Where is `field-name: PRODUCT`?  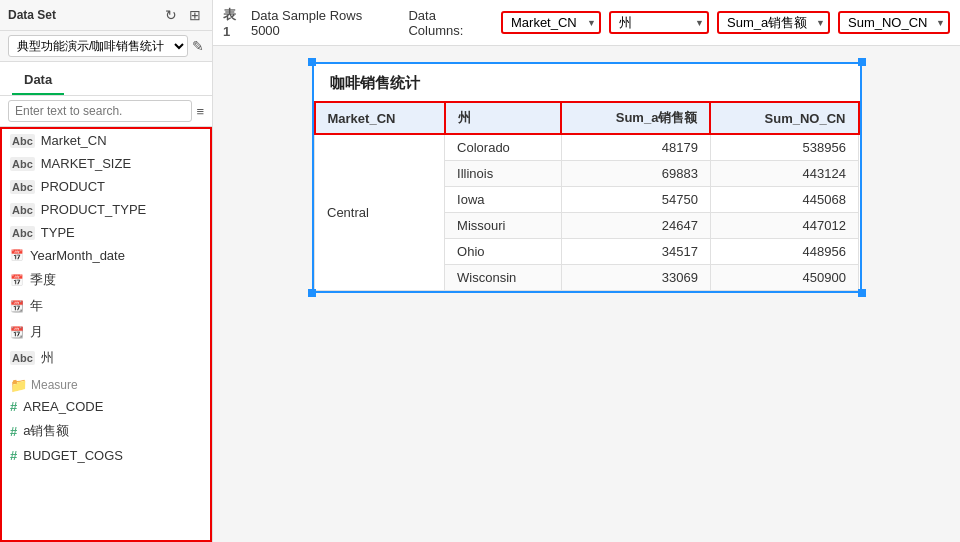
field-name: PRODUCT is located at coordinates (73, 186).